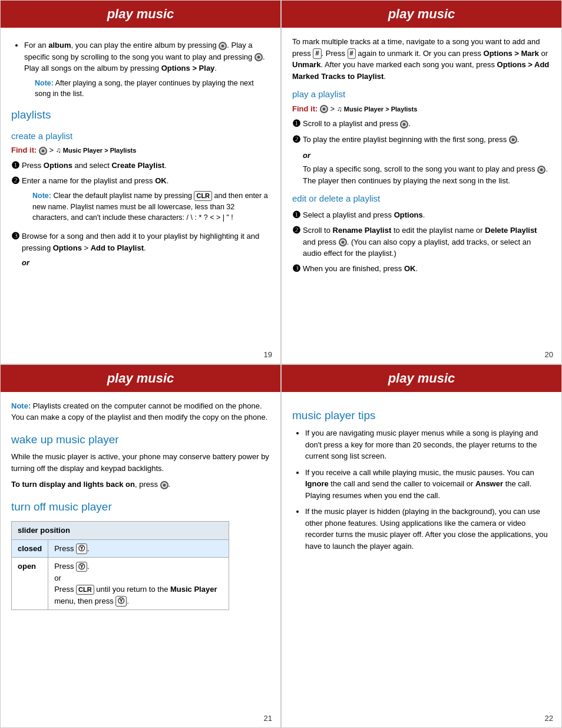 The image size is (562, 728). I want to click on tip-1: If you are navigating music player menus…, so click(428, 444).